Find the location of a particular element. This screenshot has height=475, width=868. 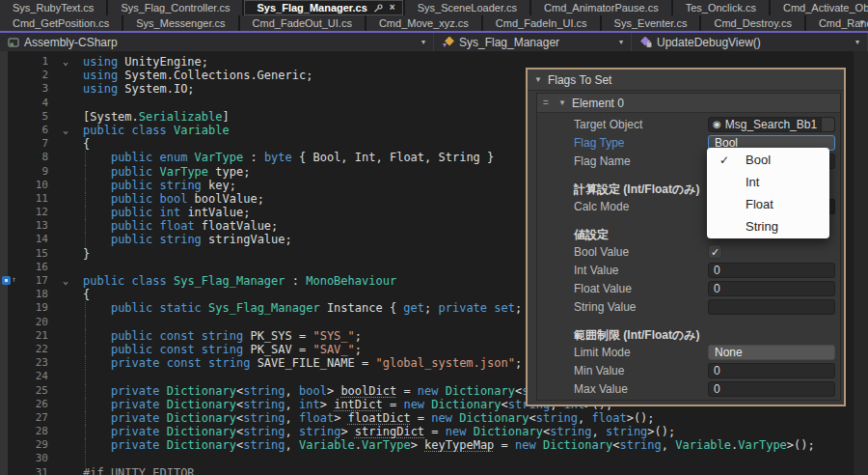

tab-label: Sys_Messenger.cs is located at coordinates (180, 23).